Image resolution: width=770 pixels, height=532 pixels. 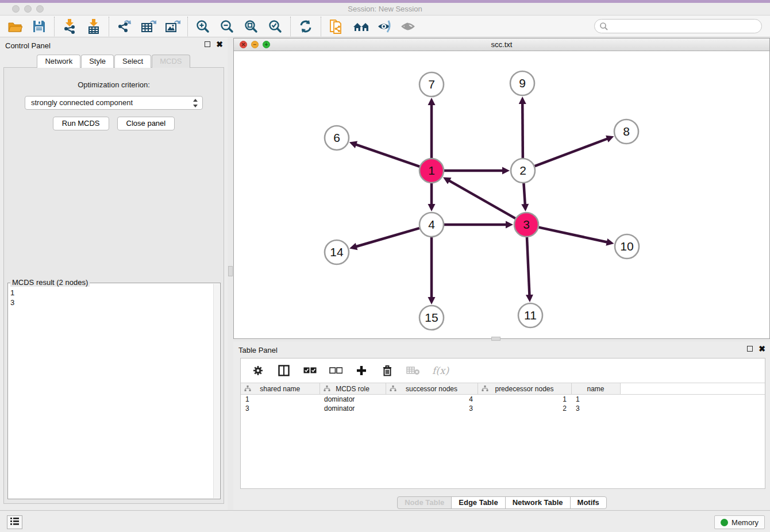 I want to click on network-window-titlebar: ✕ − + scc.txt, so click(x=502, y=45).